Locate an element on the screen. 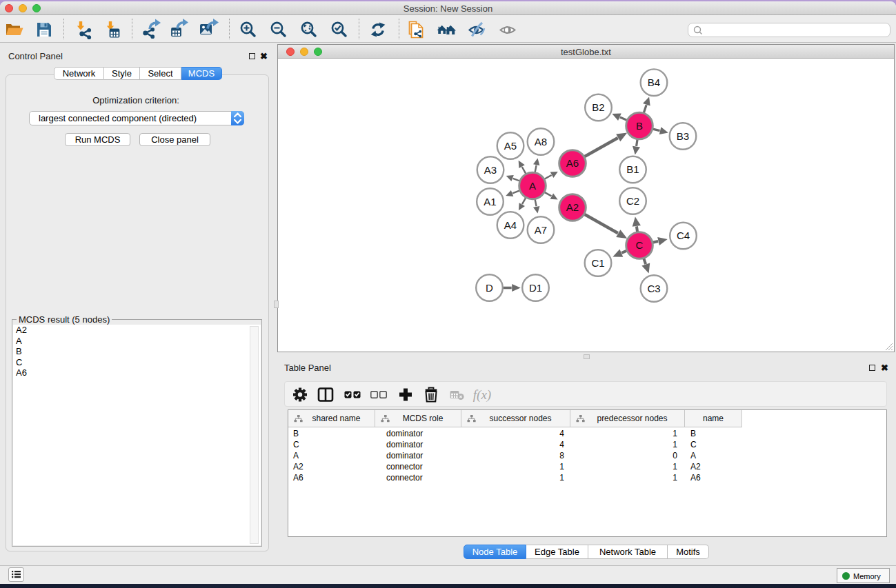 The image size is (896, 588). svg-text: C3 is located at coordinates (654, 288).